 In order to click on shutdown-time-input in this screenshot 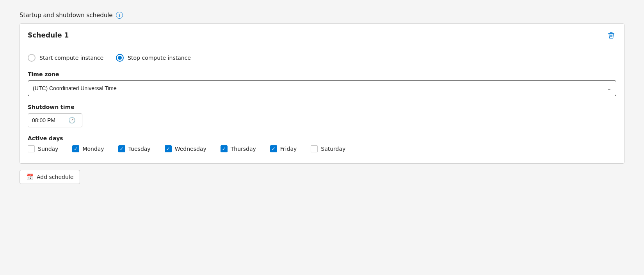, I will do `click(48, 120)`.